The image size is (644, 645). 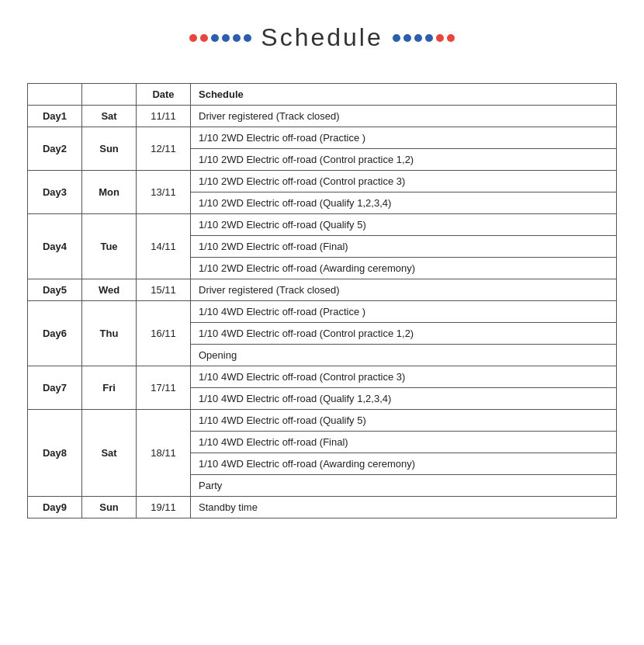 What do you see at coordinates (109, 290) in the screenshot?
I see `weekday-cell: Wed` at bounding box center [109, 290].